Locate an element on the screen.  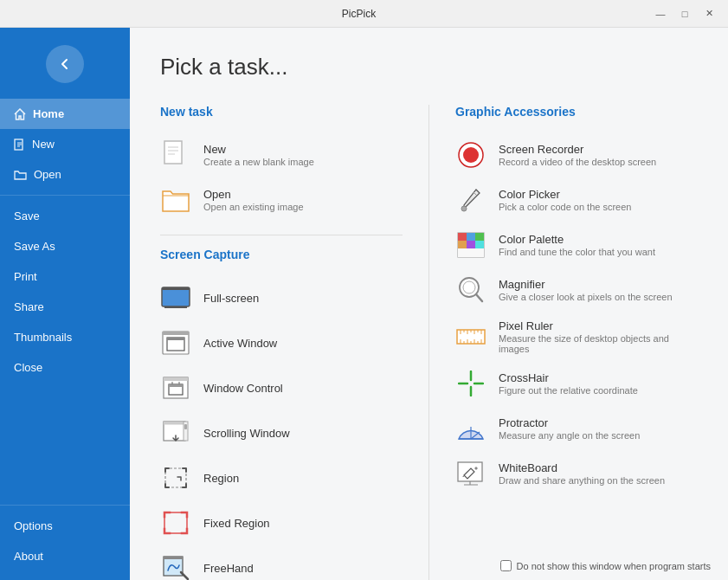
open-task-text: Open Open an existing image is located at coordinates (254, 200).